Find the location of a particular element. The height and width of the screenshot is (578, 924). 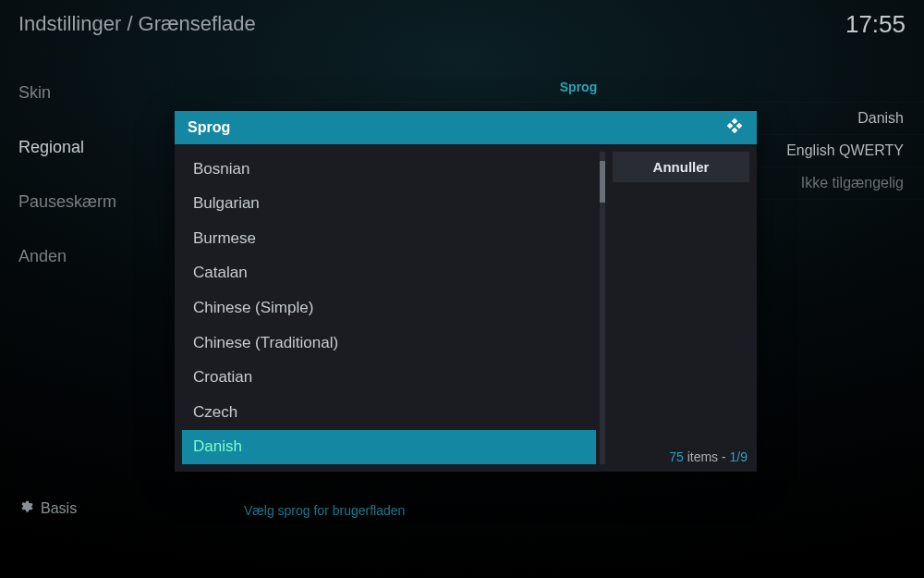

settings-level-label: Basis is located at coordinates (59, 509).